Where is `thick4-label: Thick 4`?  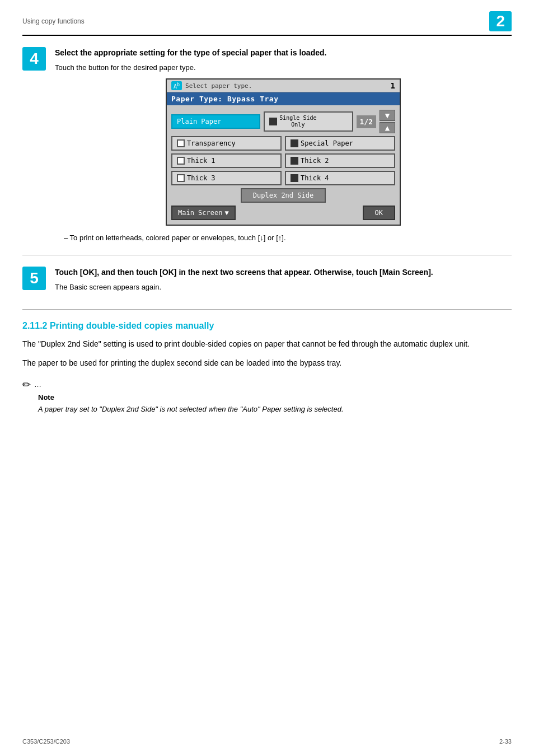
thick4-label: Thick 4 is located at coordinates (315, 178).